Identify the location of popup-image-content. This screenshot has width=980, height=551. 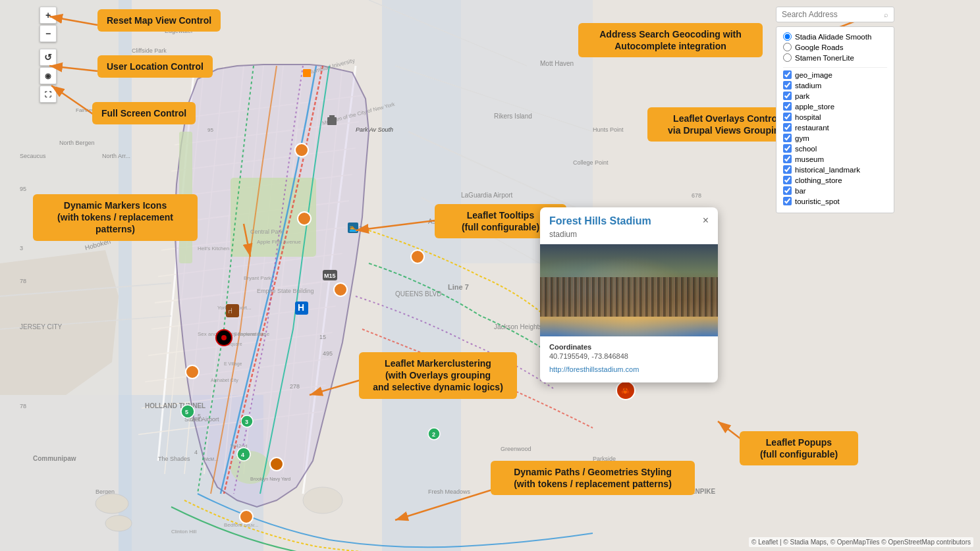
(629, 290).